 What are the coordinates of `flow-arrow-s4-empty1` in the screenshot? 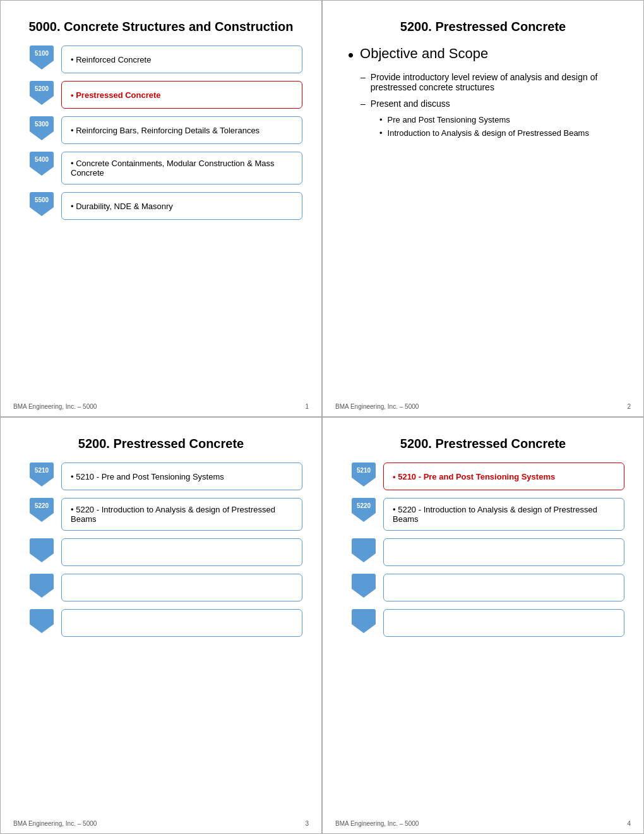 It's located at (364, 556).